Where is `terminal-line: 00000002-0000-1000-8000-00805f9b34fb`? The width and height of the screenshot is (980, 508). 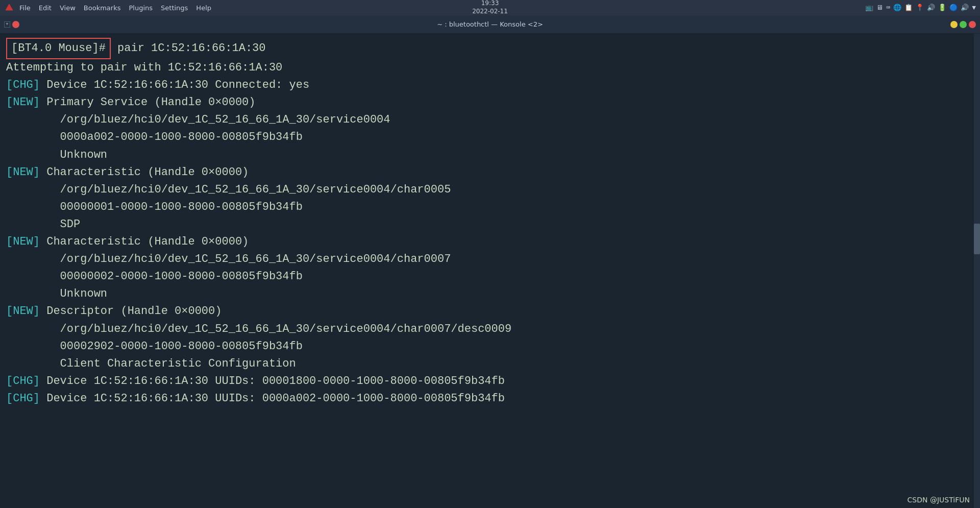 terminal-line: 00000002-0000-1000-8000-00805f9b34fb is located at coordinates (490, 277).